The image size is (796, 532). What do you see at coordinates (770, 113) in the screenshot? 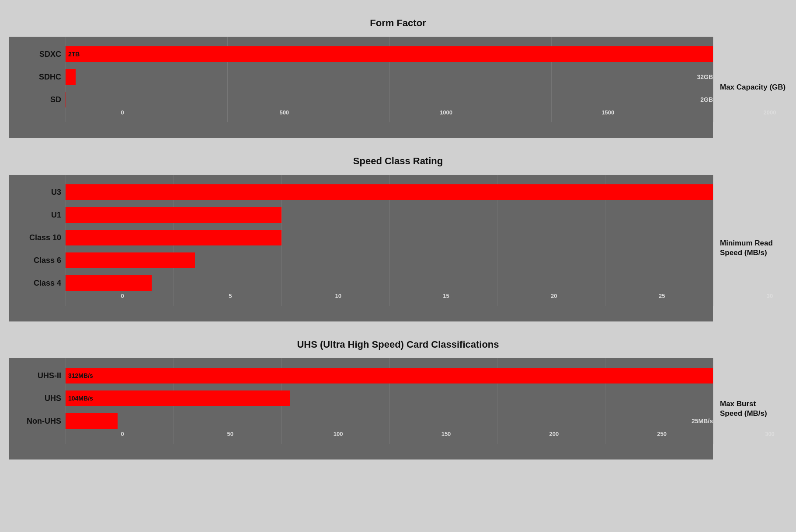
I see `x-tick-0-4: 2000` at bounding box center [770, 113].